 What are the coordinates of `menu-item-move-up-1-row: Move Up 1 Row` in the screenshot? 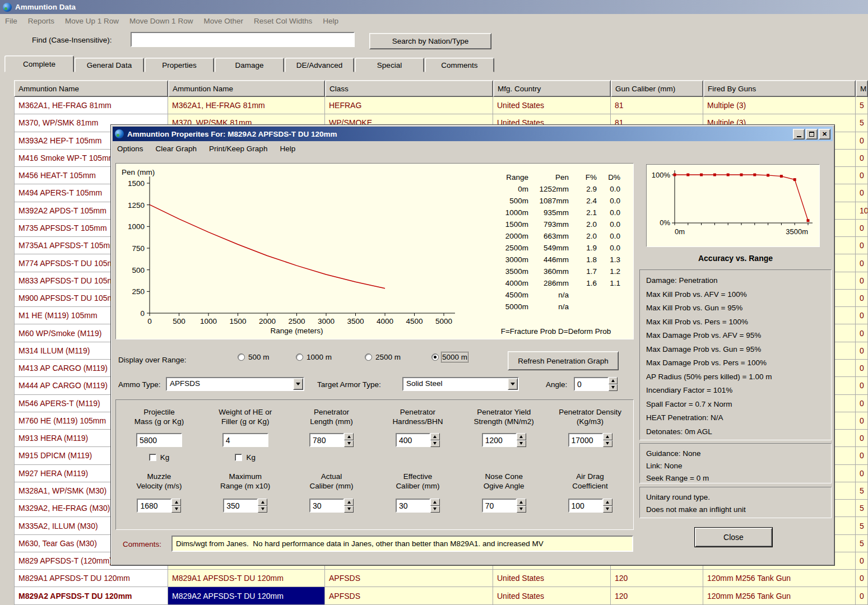 It's located at (92, 21).